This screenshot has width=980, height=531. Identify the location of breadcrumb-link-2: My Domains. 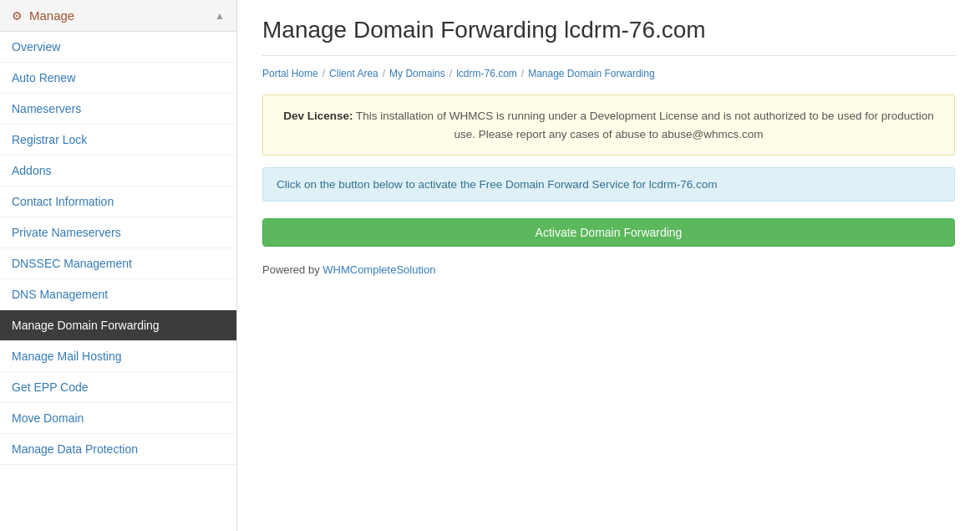
(418, 74).